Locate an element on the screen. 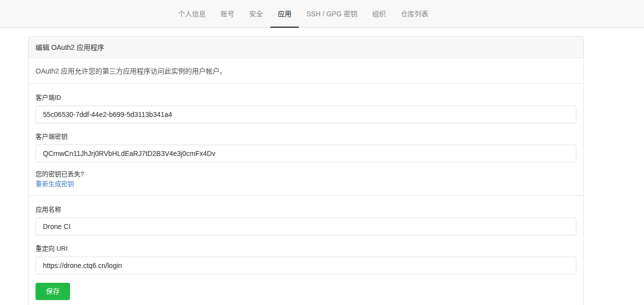  tab-account: 账号 is located at coordinates (227, 14).